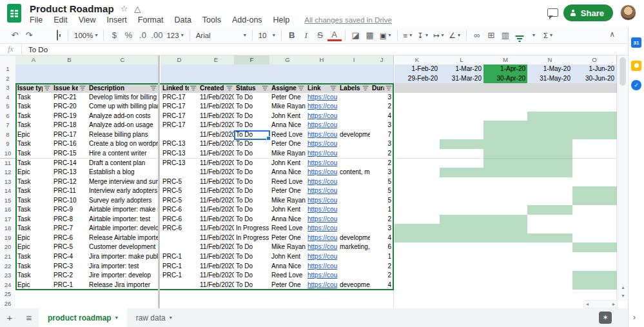 The height and width of the screenshot is (327, 644). Describe the element at coordinates (179, 192) in the screenshot. I see `cell-D14: PRC-5` at that location.